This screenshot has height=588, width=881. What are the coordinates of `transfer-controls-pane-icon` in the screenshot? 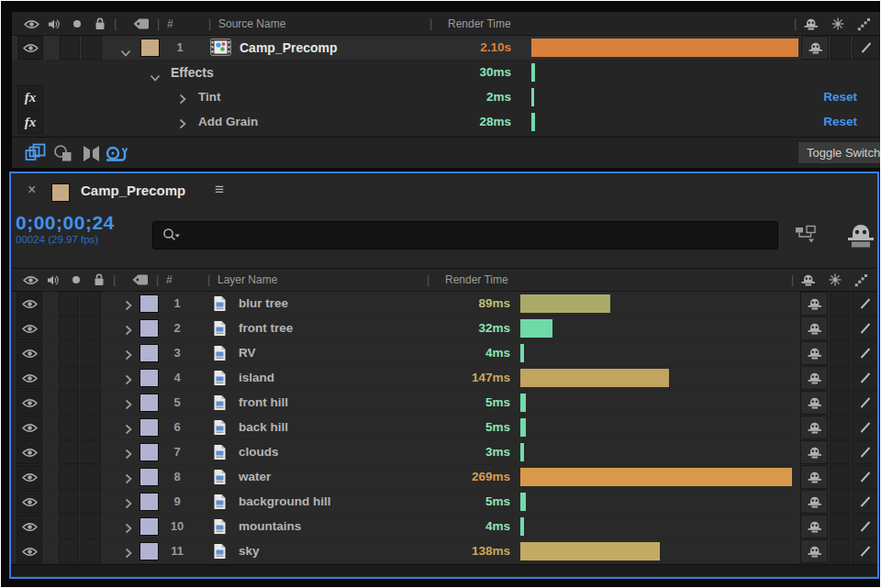 It's located at (63, 153).